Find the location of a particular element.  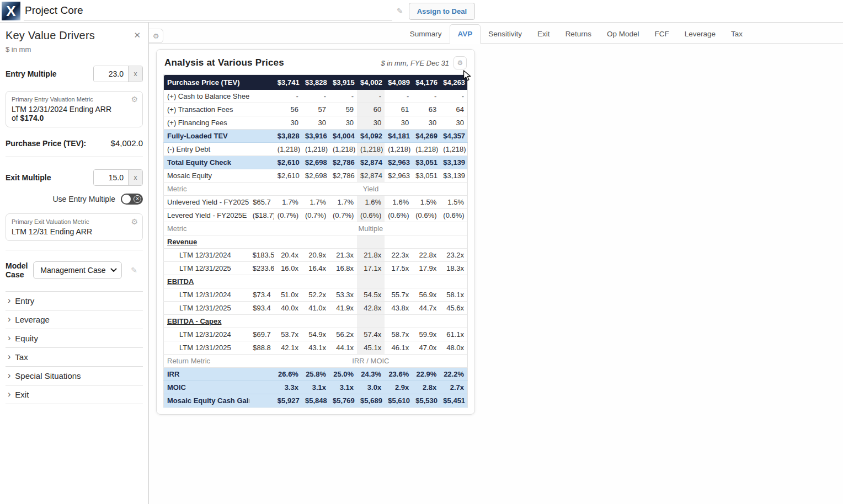

sidebar-section-equity: ›Equity is located at coordinates (74, 338).